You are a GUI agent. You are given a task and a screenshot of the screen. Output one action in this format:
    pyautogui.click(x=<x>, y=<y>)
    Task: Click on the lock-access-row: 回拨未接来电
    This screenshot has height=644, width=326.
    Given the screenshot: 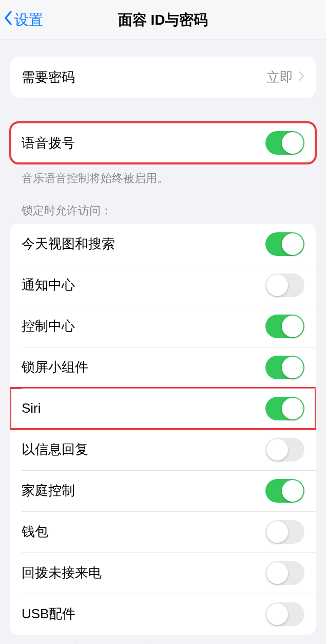 What is the action you would take?
    pyautogui.click(x=163, y=573)
    